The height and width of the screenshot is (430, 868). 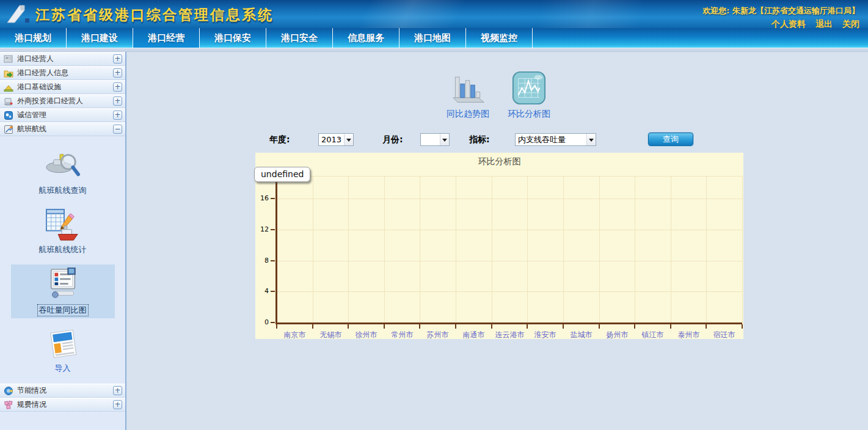 I want to click on welcome-text: 欢迎您: 朱新龙【江苏省交通运输厅港口局】, so click(x=781, y=11).